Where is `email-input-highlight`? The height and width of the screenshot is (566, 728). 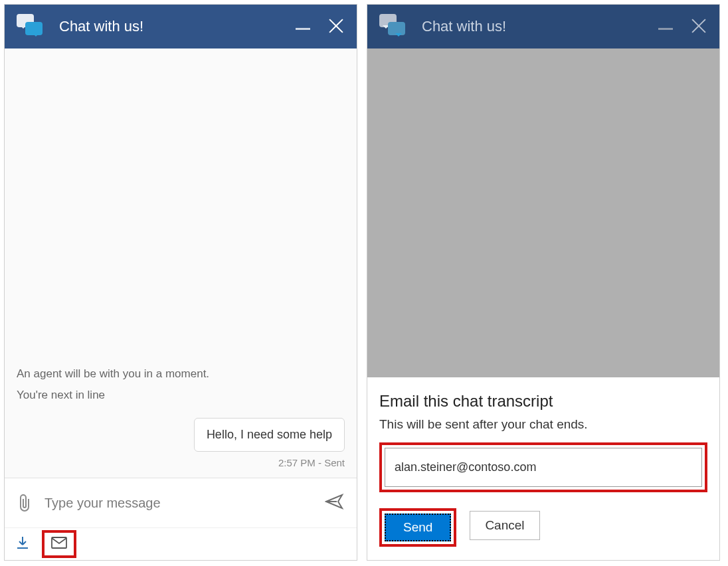 email-input-highlight is located at coordinates (543, 468).